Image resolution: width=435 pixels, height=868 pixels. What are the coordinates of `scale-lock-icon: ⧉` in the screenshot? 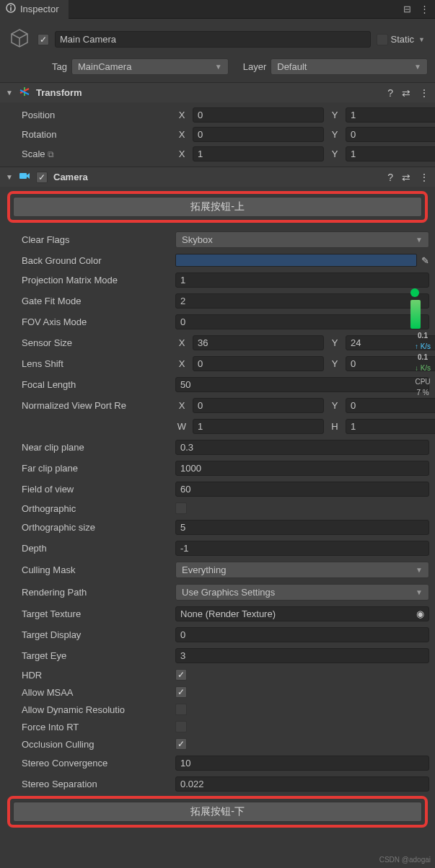 It's located at (50, 154).